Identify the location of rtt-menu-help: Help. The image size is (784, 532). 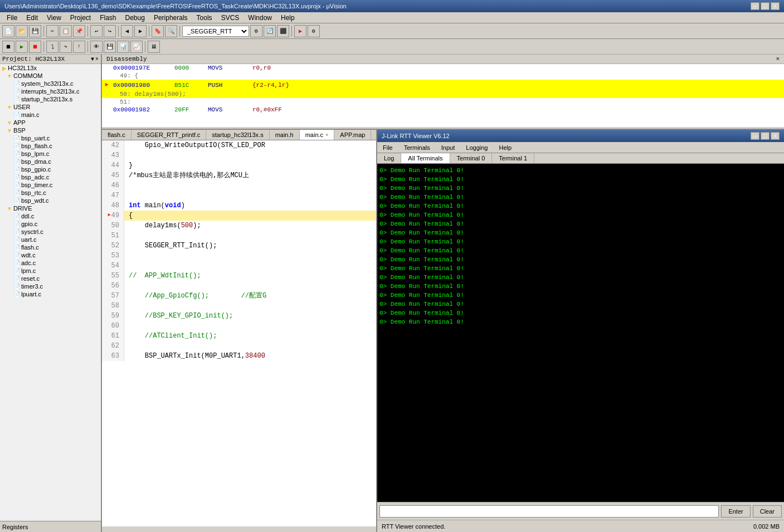
(505, 148).